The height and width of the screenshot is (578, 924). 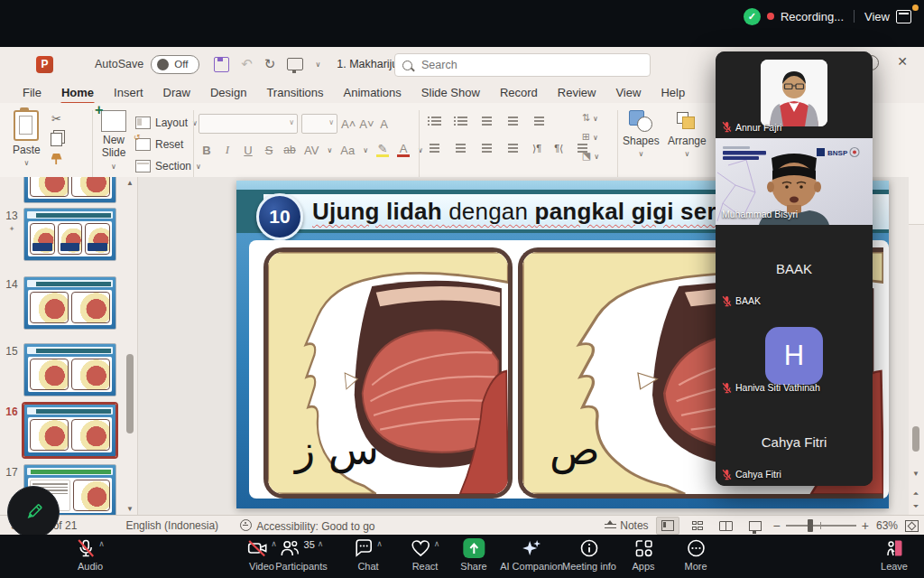 I want to click on slide-thumbnail-16-selected, so click(x=70, y=430).